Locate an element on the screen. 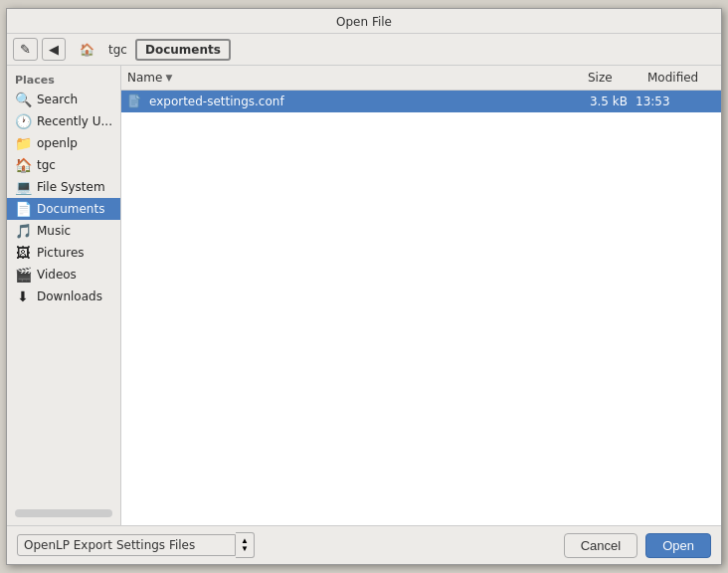 The height and width of the screenshot is (573, 728). filter-select-label: OpenLP Export Settings Files is located at coordinates (126, 545).